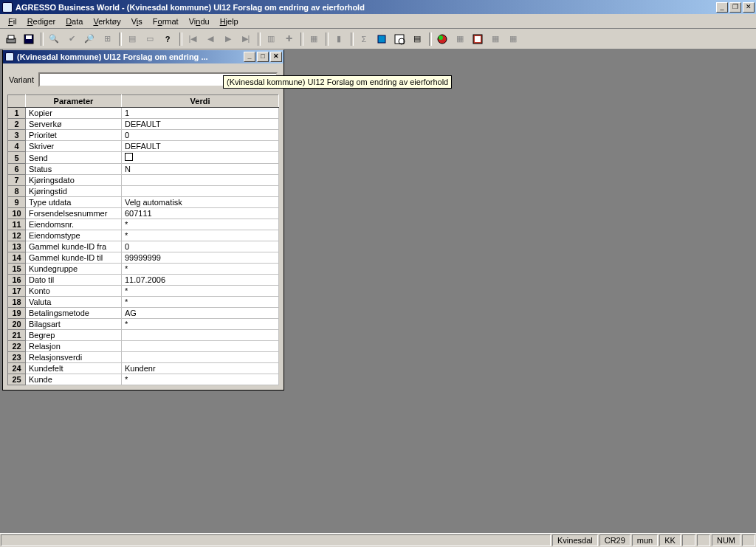  What do you see at coordinates (143, 303) in the screenshot?
I see `table-row: 18Valuta*` at bounding box center [143, 303].